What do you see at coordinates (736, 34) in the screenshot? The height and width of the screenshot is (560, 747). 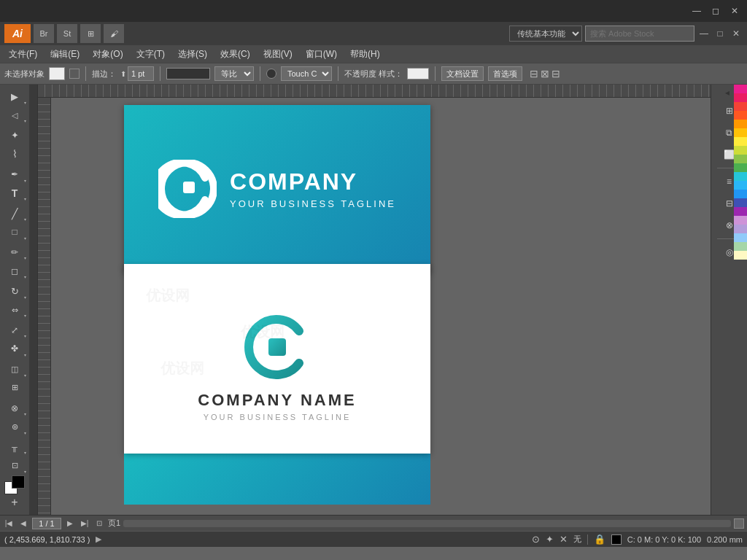 I see `header-close-btn: ✕` at bounding box center [736, 34].